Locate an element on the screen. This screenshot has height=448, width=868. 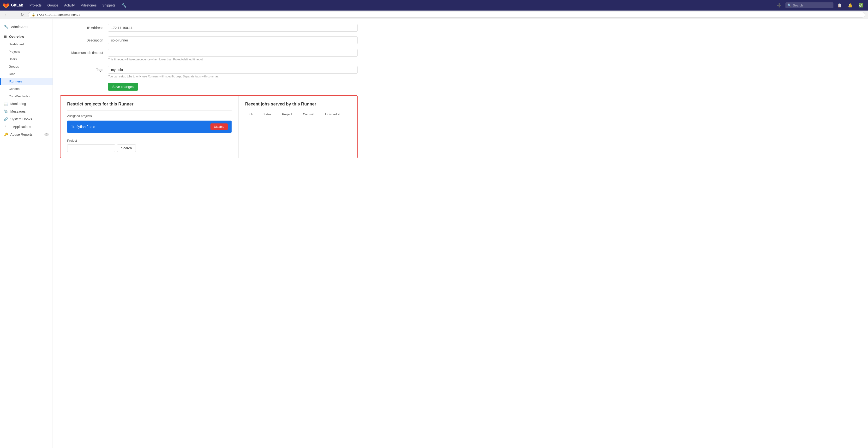
col-project: Project is located at coordinates (290, 114).